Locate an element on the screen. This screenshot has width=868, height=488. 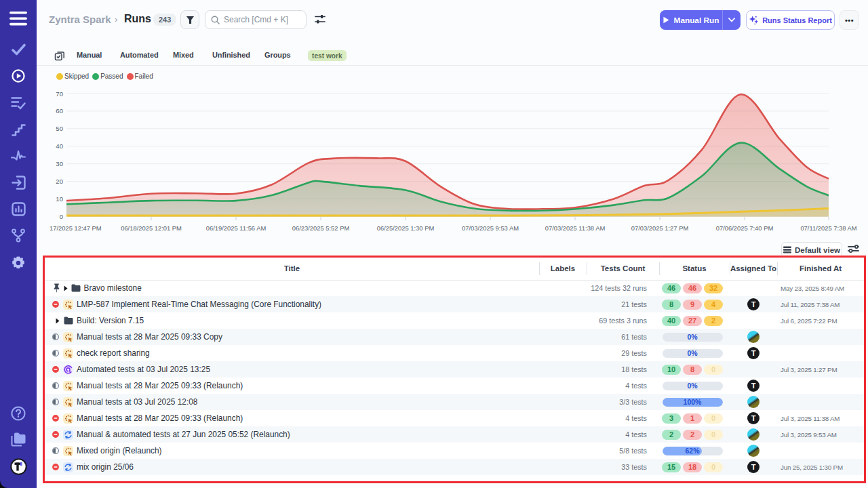
svg-text: 50 is located at coordinates (60, 129).